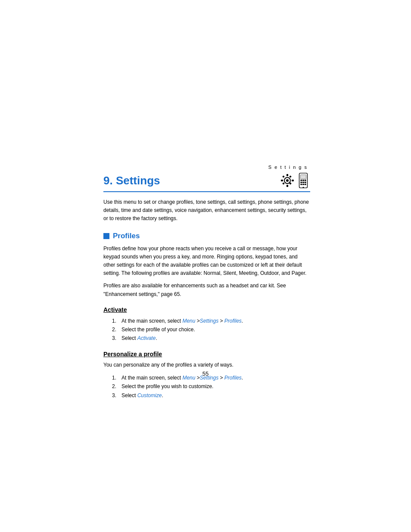 This screenshot has height=532, width=411. Describe the element at coordinates (303, 180) in the screenshot. I see `phone-icon` at that location.